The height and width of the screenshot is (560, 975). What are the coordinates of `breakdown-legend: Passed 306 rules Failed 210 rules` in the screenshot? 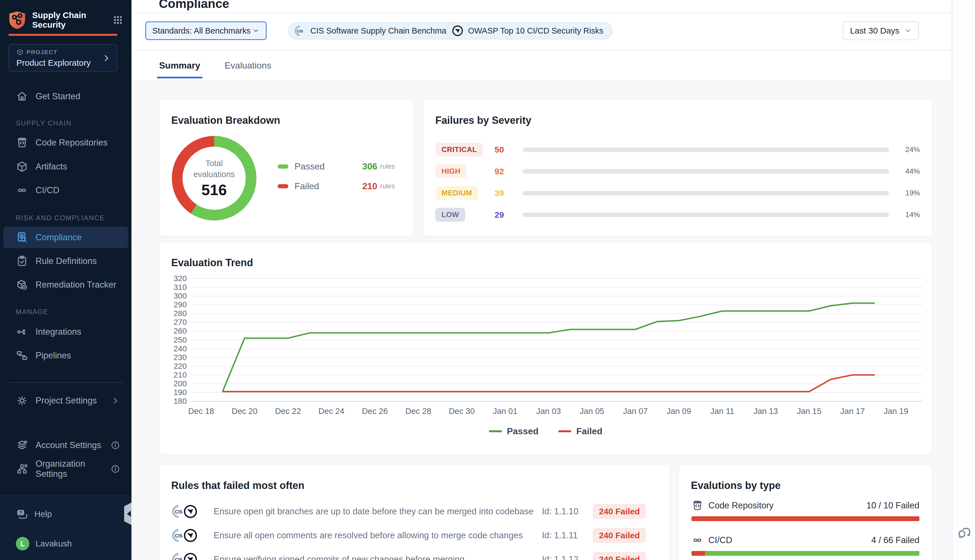 It's located at (336, 179).